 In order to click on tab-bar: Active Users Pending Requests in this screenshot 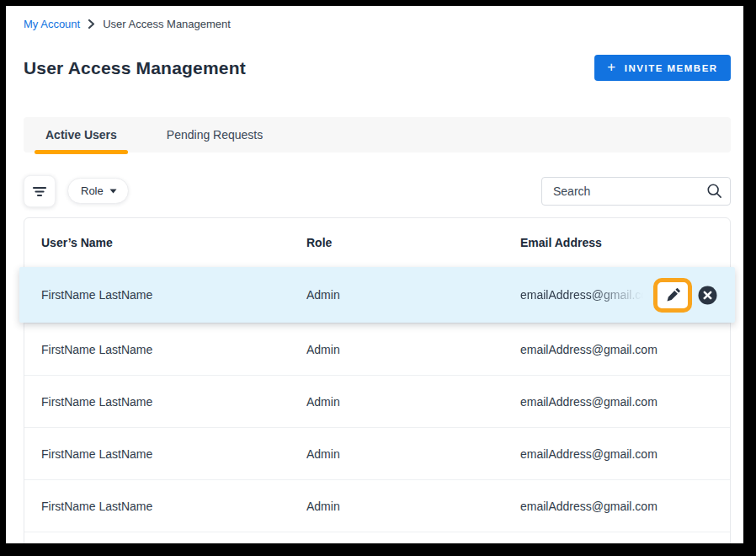, I will do `click(377, 135)`.